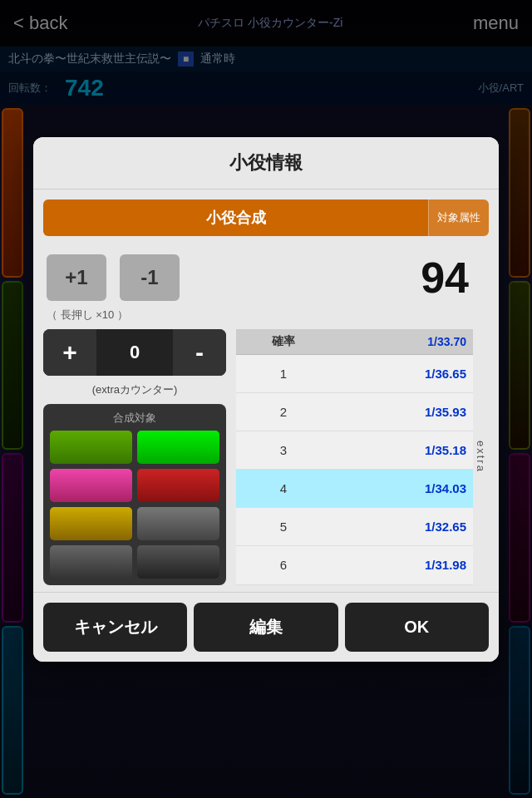  Describe the element at coordinates (283, 342) in the screenshot. I see `prob-col-header-num: 確率` at that location.